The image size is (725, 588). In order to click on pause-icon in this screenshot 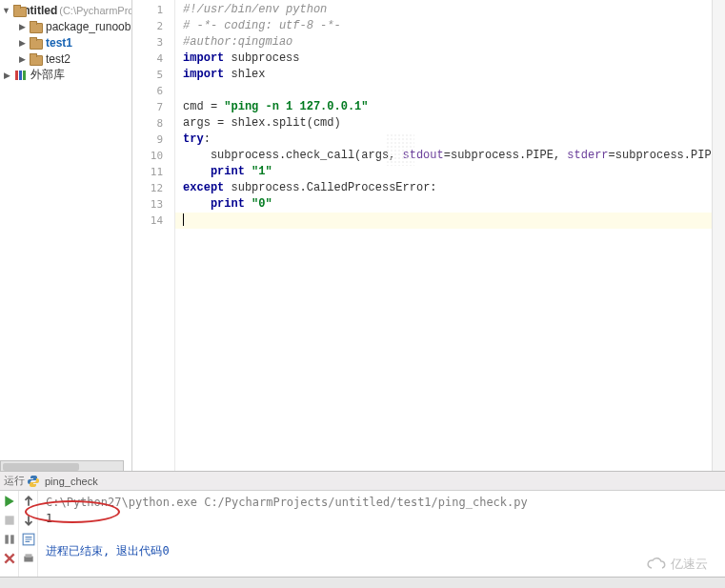, I will do `click(10, 539)`.